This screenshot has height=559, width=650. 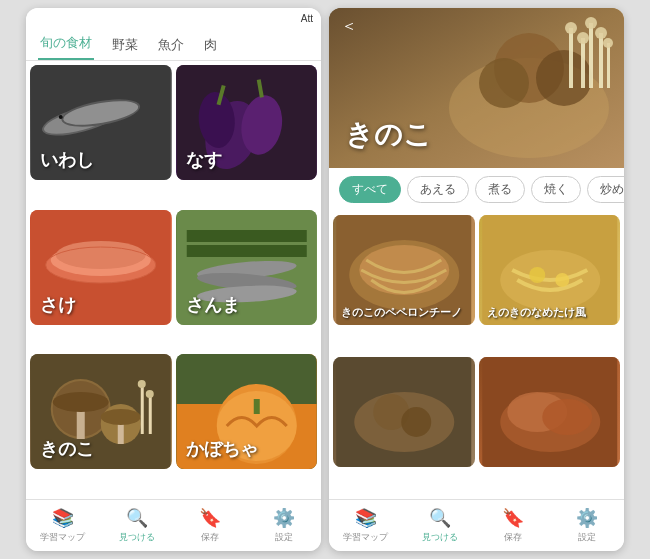 I want to click on filter-aeru: あえる, so click(x=438, y=190).